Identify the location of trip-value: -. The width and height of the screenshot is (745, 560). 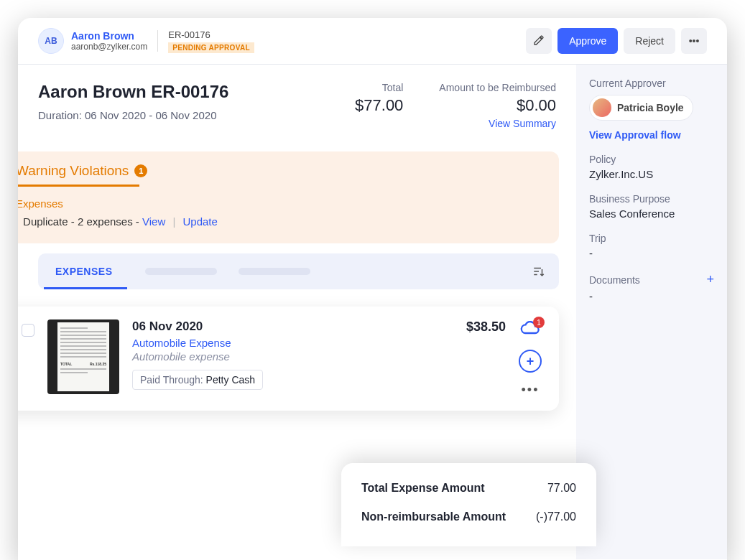
(652, 253).